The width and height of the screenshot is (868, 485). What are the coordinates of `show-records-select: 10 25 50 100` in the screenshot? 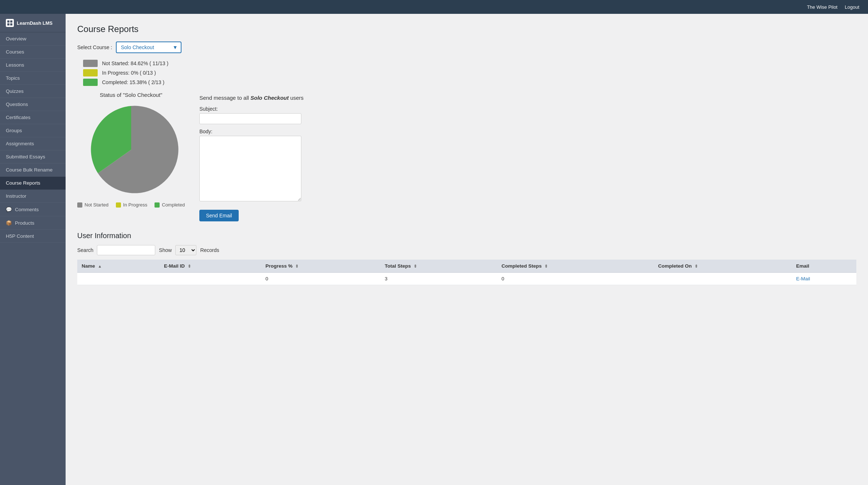 It's located at (186, 250).